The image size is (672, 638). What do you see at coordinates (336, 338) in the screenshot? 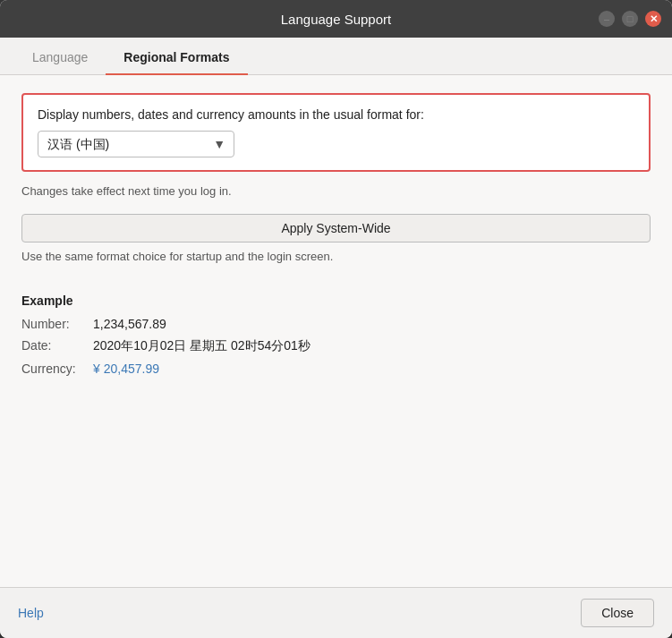
I see `example-section: Example Number: 1,234,567.89 Date: 2020年…` at bounding box center [336, 338].